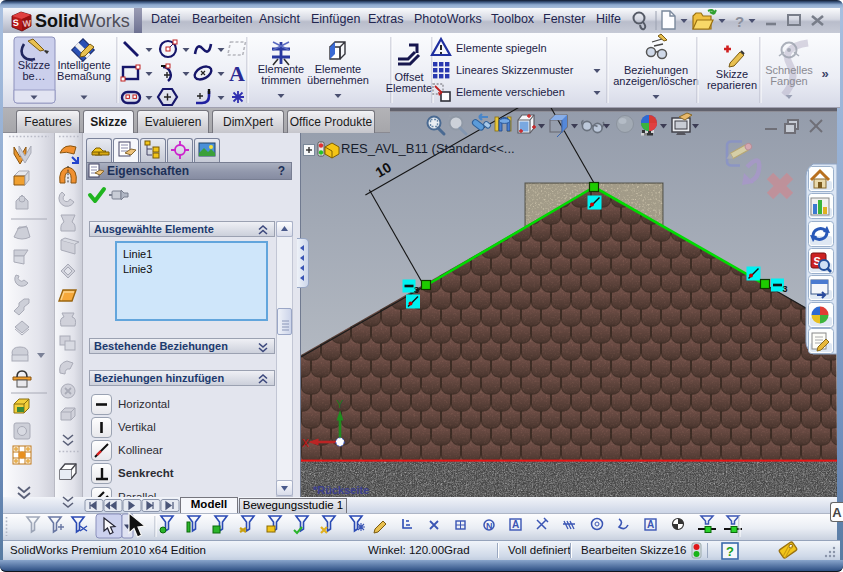 This screenshot has height=572, width=843. What do you see at coordinates (502, 48) in the screenshot?
I see `svg-text: Elemente spiegeln` at bounding box center [502, 48].